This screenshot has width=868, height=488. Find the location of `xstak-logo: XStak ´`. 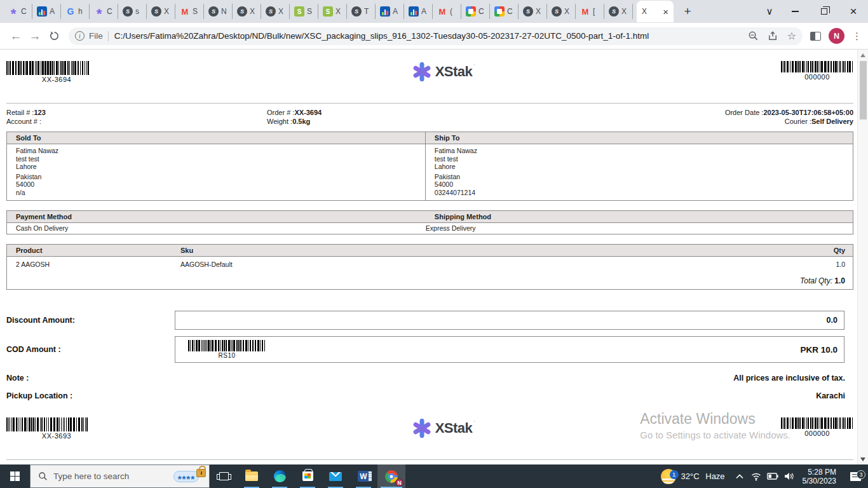

xstak-logo: XStak ´ is located at coordinates (444, 72).